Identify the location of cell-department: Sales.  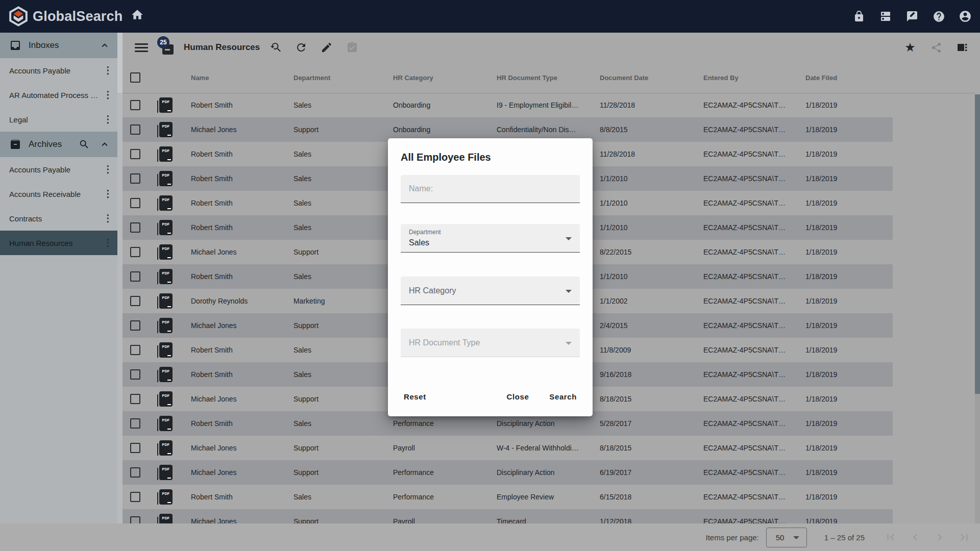
(343, 277).